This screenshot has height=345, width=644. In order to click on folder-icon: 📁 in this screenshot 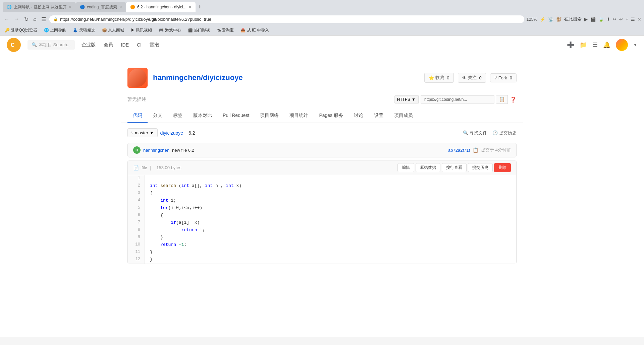, I will do `click(583, 45)`.